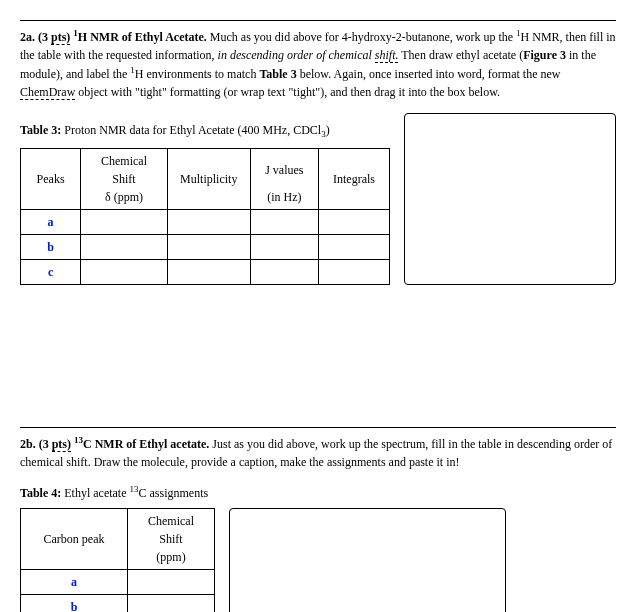 The image size is (636, 612). I want to click on col-mult-header: Multiplicity, so click(208, 178).